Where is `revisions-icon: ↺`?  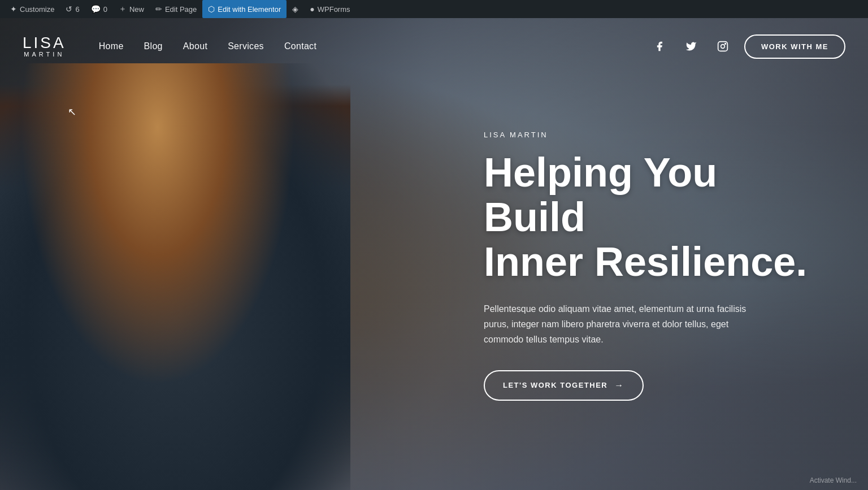
revisions-icon: ↺ is located at coordinates (69, 9).